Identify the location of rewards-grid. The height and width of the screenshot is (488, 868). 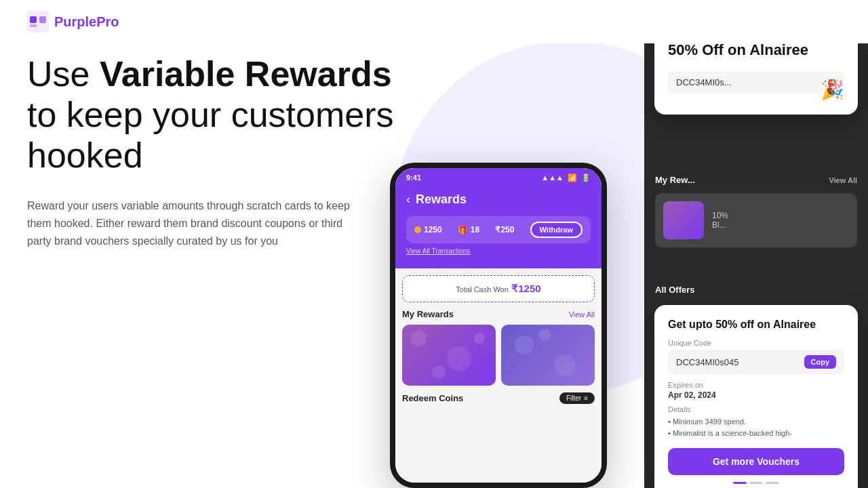
(498, 355).